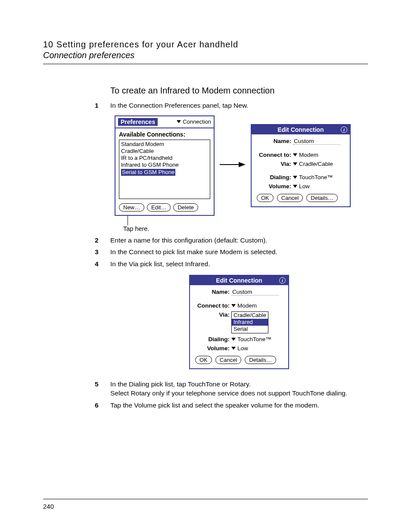 This screenshot has height=532, width=411. What do you see at coordinates (239, 240) in the screenshot?
I see `step-2: 2 Enter a name for this configuration (d…` at bounding box center [239, 240].